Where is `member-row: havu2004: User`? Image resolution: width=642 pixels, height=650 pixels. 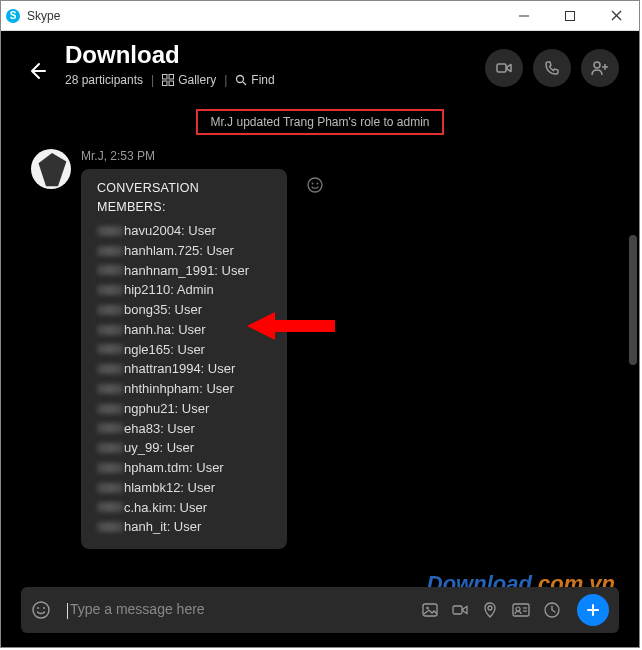 member-row: havu2004: User is located at coordinates (184, 231).